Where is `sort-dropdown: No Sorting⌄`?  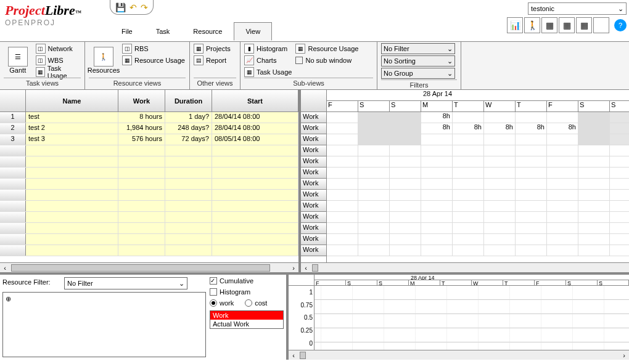
sort-dropdown: No Sorting⌄ is located at coordinates (418, 61).